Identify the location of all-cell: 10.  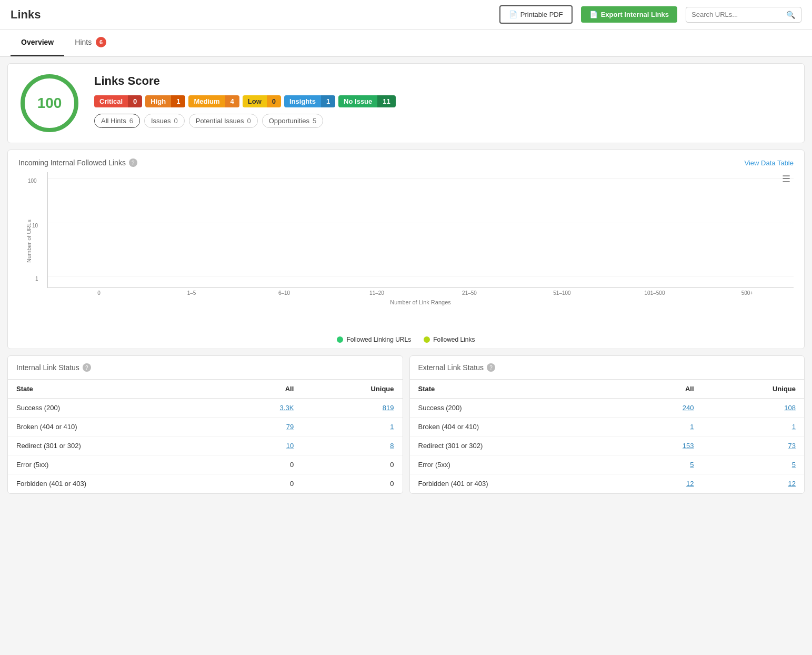
(263, 446).